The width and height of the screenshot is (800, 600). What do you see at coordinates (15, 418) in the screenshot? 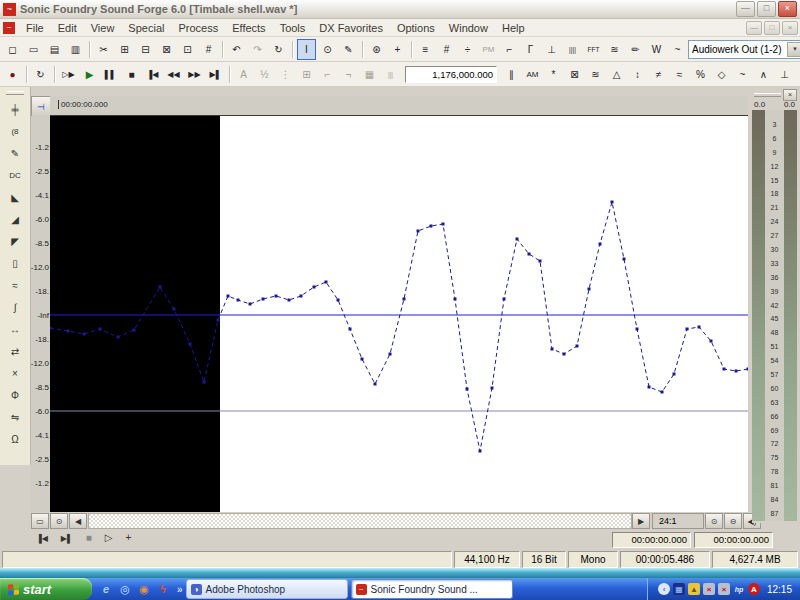
I see `reverse-button: ⇋` at bounding box center [15, 418].